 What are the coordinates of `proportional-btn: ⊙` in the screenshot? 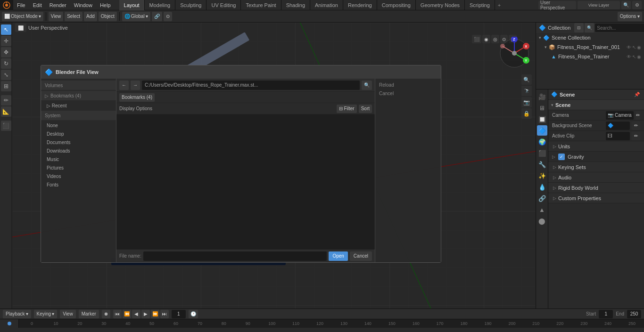 It's located at (168, 16).